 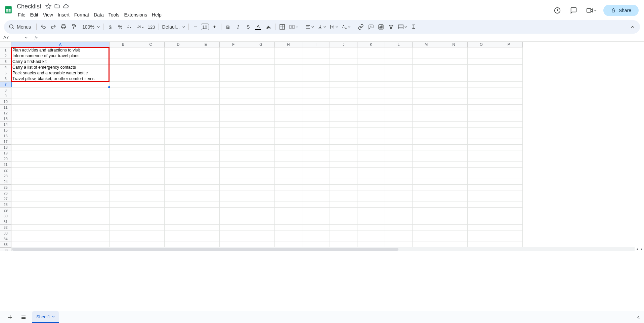 What do you see at coordinates (22, 15) in the screenshot?
I see `menu-file: File` at bounding box center [22, 15].